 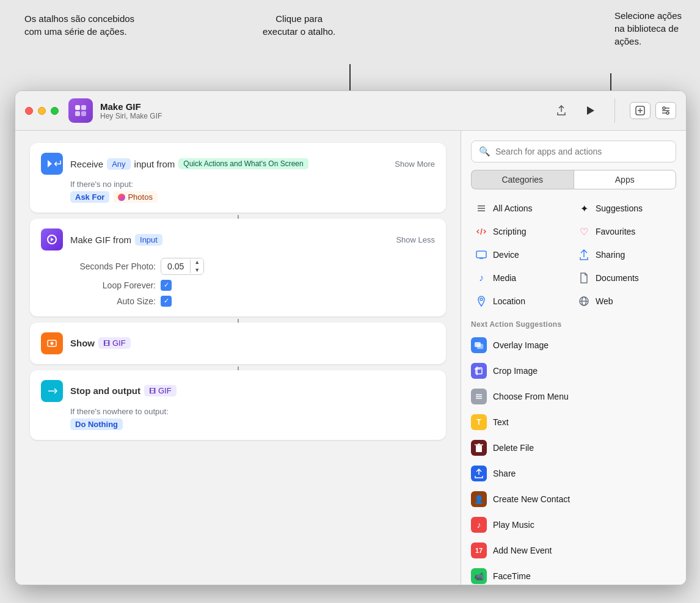 I want to click on tabs-row: Categories Apps, so click(x=574, y=180).